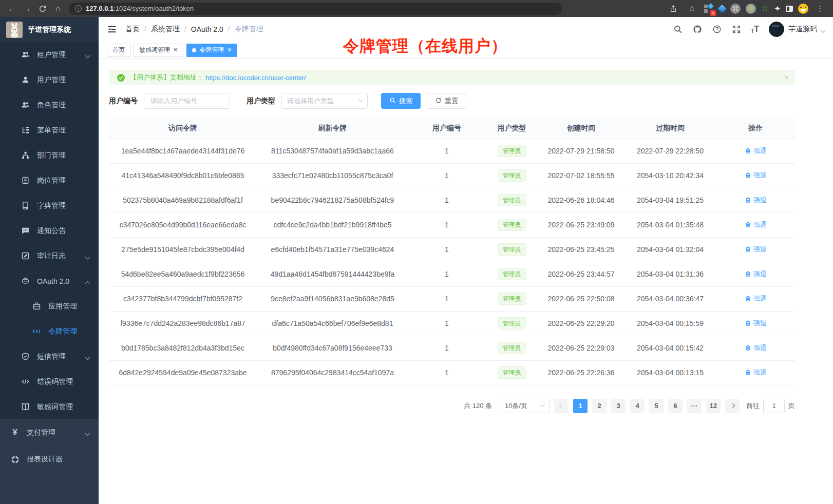 This screenshot has width=833, height=504. I want to click on page-button: 5, so click(656, 406).